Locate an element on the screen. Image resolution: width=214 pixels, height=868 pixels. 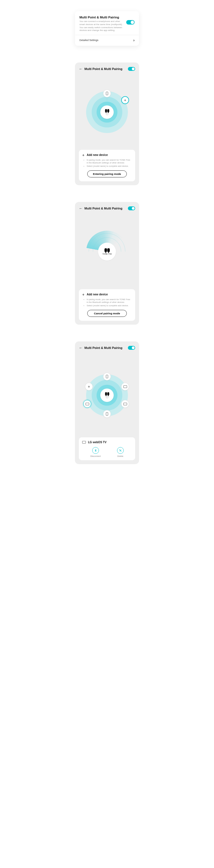
enter-pairing-button: Entering pairing mode is located at coordinates (107, 174).